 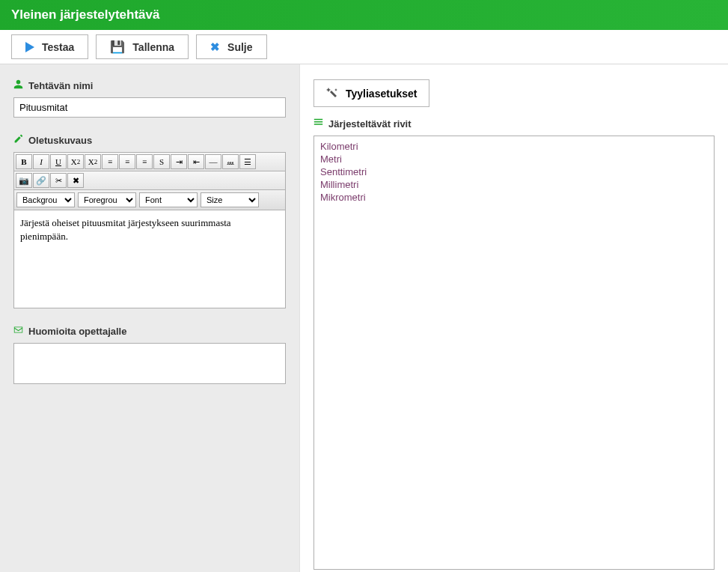 I want to click on strike-button: S, so click(x=162, y=162).